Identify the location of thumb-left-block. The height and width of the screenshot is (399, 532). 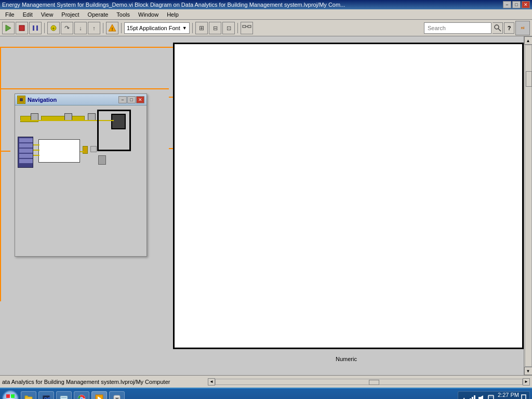
(25, 152).